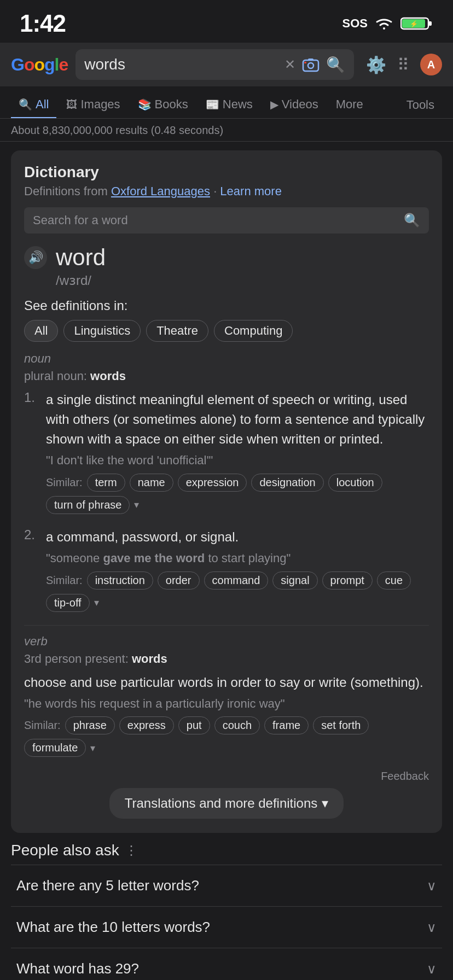 The image size is (453, 980). I want to click on tab-all: 🔍 All, so click(34, 105).